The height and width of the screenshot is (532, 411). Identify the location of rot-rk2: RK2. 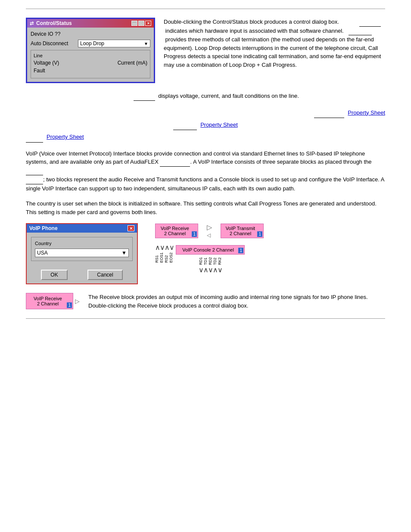
(220, 261).